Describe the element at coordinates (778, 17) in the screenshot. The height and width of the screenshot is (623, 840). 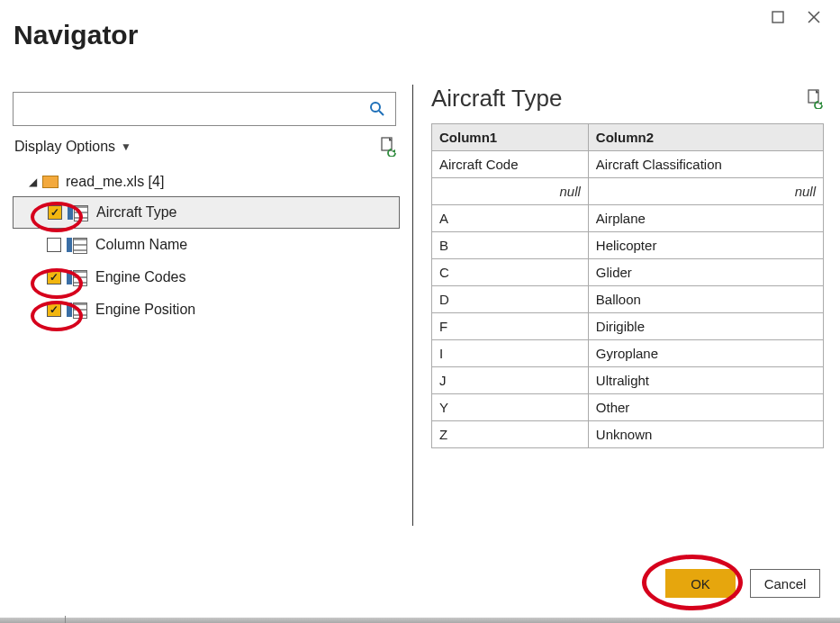
I see `maximize-button` at that location.